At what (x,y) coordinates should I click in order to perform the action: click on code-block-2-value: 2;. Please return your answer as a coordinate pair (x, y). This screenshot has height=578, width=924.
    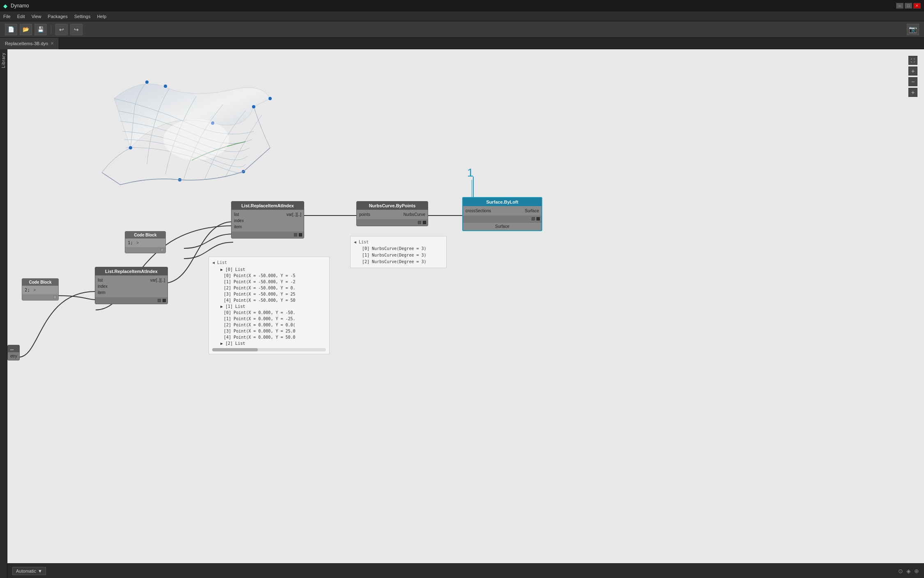
    Looking at the image, I should click on (27, 290).